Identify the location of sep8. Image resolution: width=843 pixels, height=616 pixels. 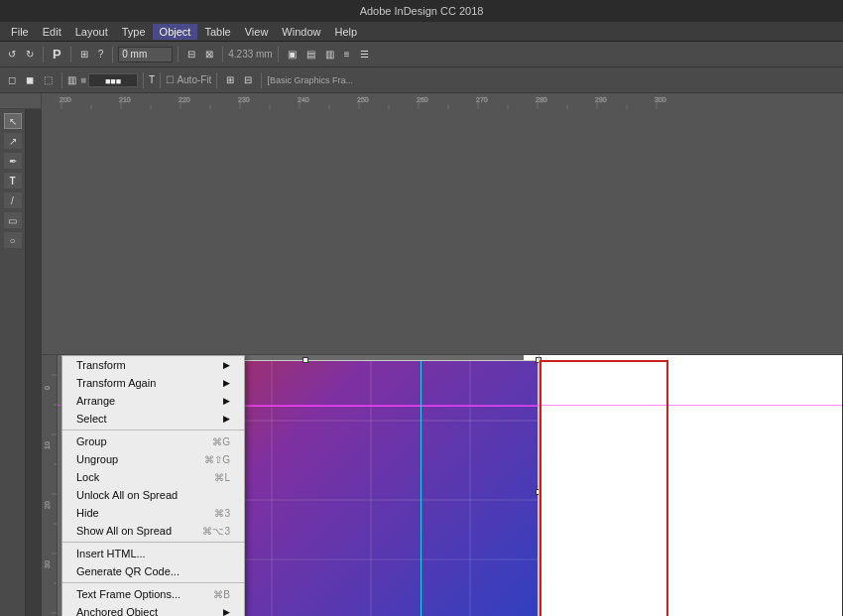
(143, 80).